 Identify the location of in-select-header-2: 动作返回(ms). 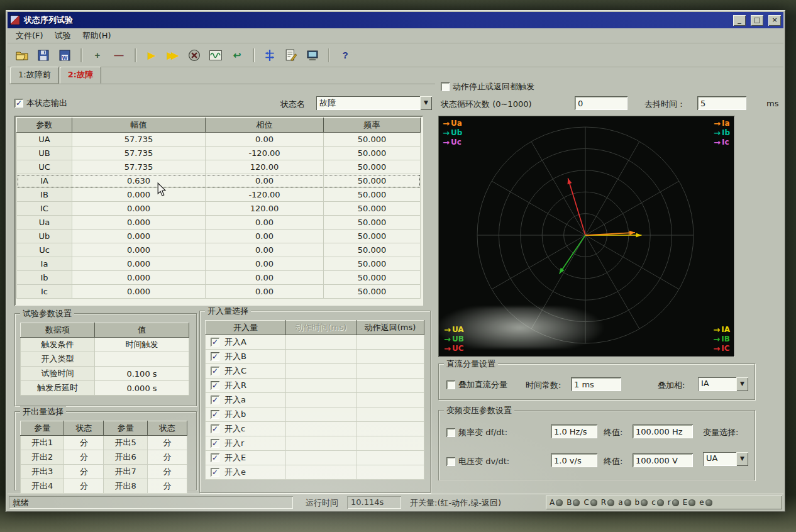
(390, 328).